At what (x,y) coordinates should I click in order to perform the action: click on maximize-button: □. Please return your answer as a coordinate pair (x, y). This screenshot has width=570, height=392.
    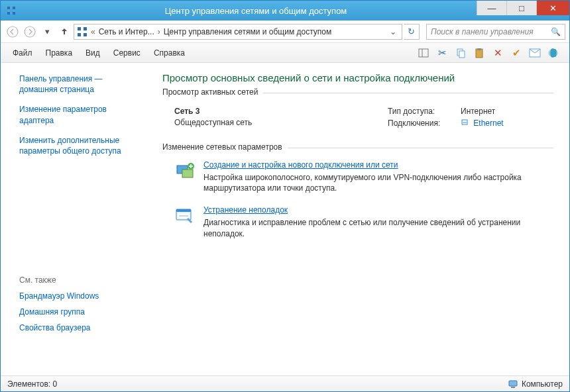
    Looking at the image, I should click on (521, 8).